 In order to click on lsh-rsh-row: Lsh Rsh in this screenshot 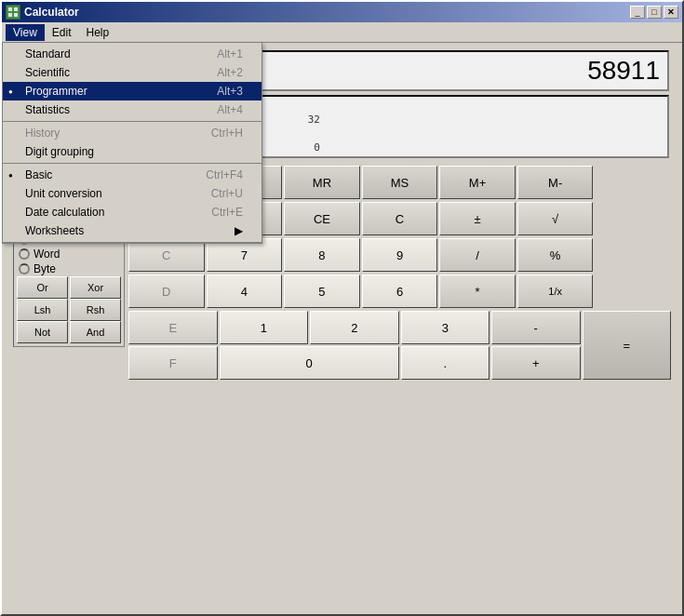, I will do `click(69, 310)`.